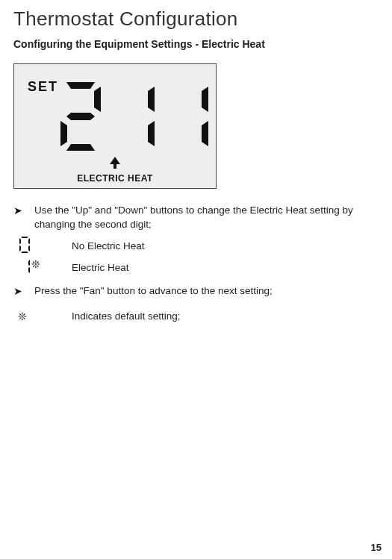  What do you see at coordinates (25, 246) in the screenshot?
I see `seven-seg-0-icon` at bounding box center [25, 246].